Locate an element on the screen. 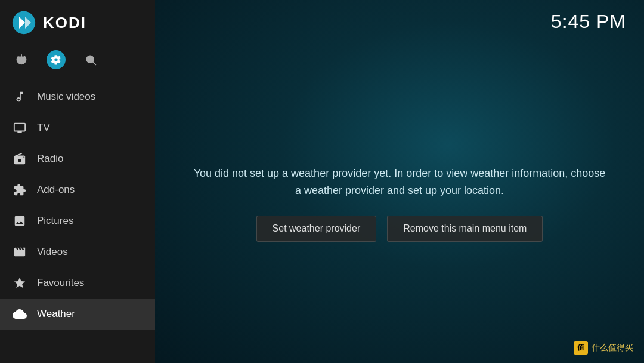  watermark-badge: 值 is located at coordinates (581, 347).